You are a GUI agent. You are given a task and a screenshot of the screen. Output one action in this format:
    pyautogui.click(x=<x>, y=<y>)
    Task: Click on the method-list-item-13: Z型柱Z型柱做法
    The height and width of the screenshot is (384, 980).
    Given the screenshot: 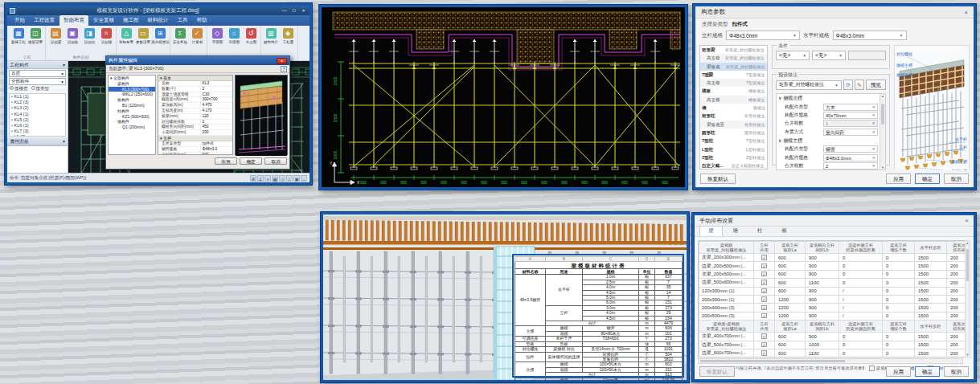 What is the action you would take?
    pyautogui.click(x=733, y=157)
    